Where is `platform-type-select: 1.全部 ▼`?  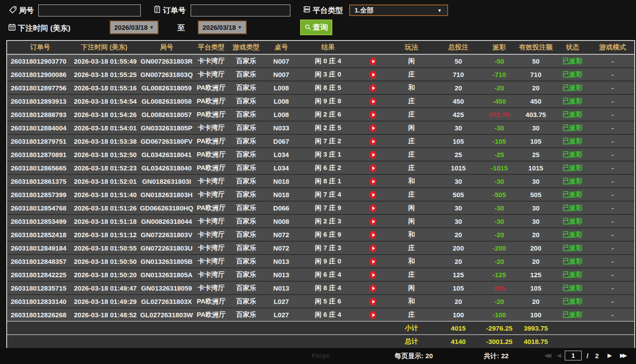 platform-type-select: 1.全部 ▼ is located at coordinates (399, 10).